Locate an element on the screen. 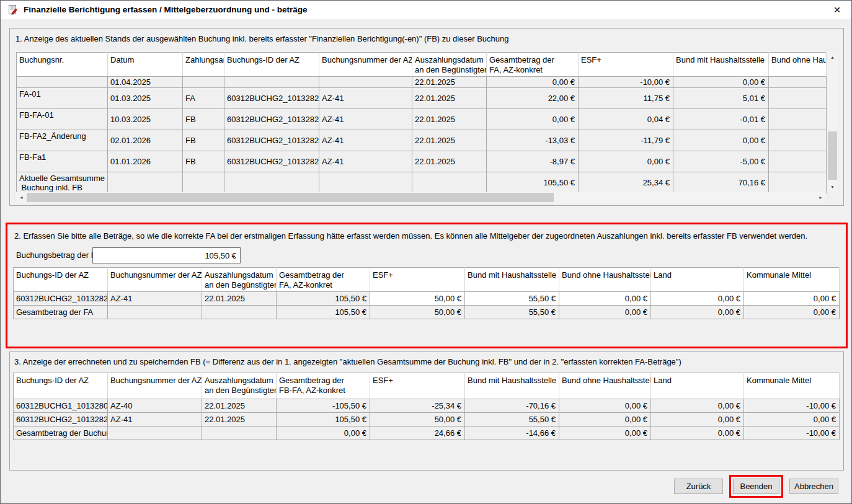 The width and height of the screenshot is (852, 504). vertical-scrollbar-thumb is located at coordinates (832, 156).